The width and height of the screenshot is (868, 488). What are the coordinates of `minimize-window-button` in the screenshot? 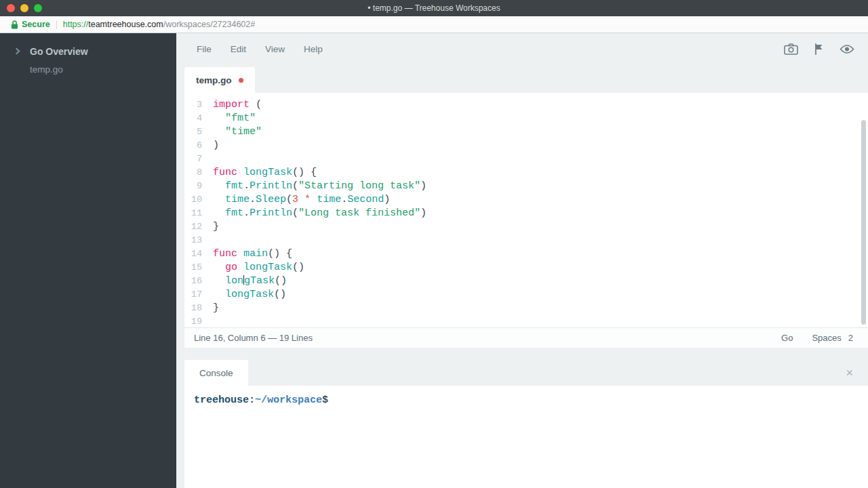 It's located at (24, 8).